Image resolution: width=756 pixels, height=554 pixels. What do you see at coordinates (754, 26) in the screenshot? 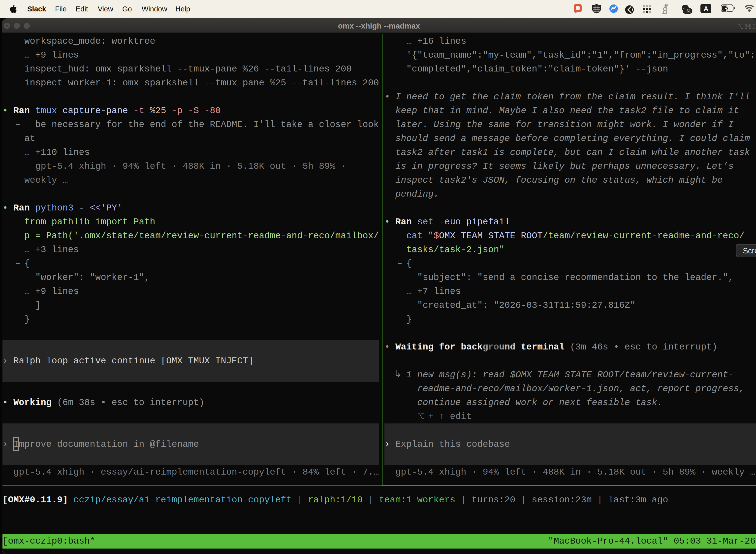
I see `svg-text: 1` at bounding box center [754, 26].